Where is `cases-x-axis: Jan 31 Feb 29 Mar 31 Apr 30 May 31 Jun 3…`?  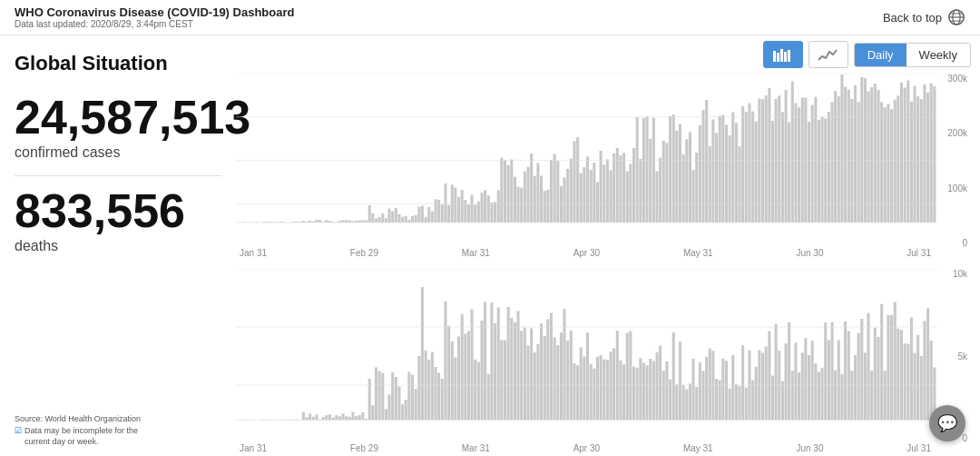 cases-x-axis: Jan 31 Feb 29 Mar 31 Apr 30 May 31 Jun 3… is located at coordinates (603, 253).